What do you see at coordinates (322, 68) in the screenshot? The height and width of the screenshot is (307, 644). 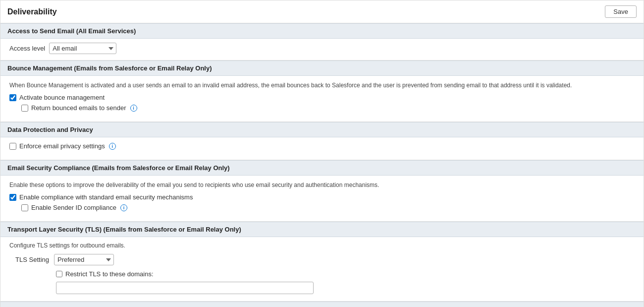 I see `section-header-bounce: Bounce Management (Emails from Salesforc…` at bounding box center [322, 68].